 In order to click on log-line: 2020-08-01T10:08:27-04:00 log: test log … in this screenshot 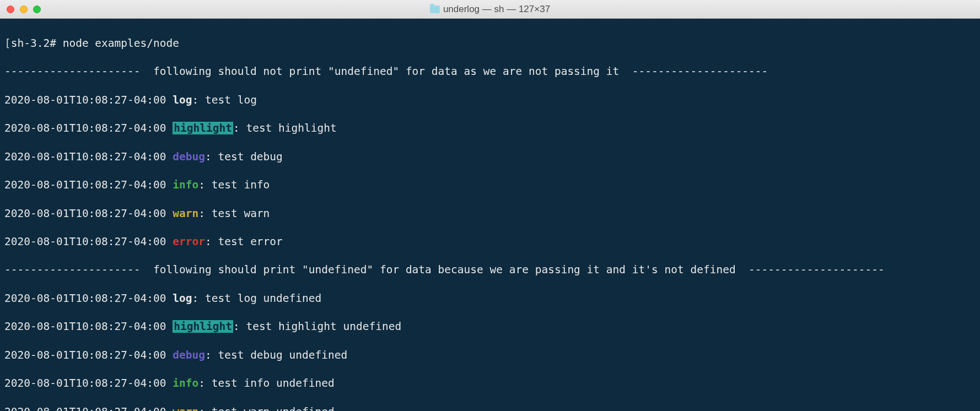, I will do `click(490, 299)`.